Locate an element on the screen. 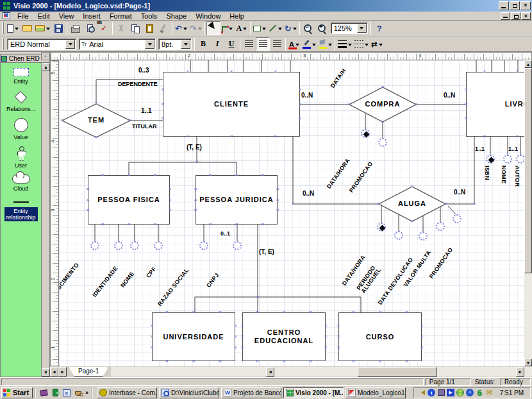  vertical-scroll-thumb is located at coordinates (528, 171).